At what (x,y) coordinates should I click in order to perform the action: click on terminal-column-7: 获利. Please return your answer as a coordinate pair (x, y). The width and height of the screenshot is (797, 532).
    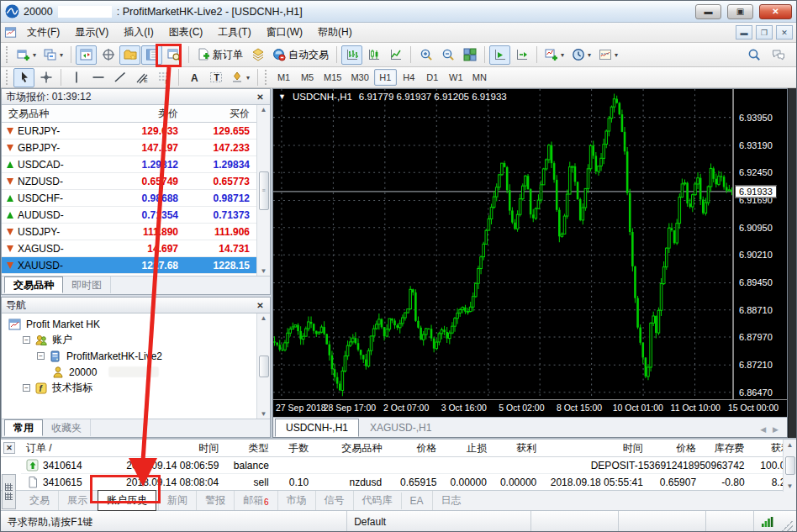
    Looking at the image, I should click on (516, 449).